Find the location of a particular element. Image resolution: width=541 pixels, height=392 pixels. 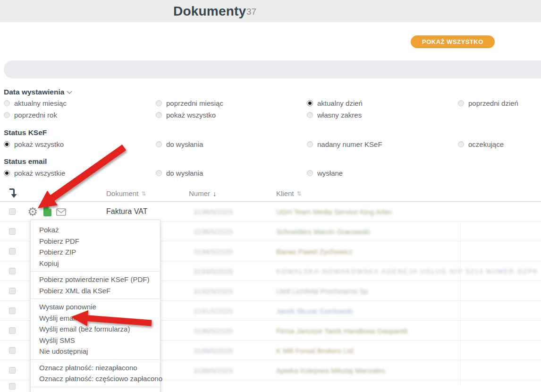

menu-item-oznacz-czesciowo-zaplacono: Oznacz płatność: częściowo zapłacono is located at coordinates (95, 379).